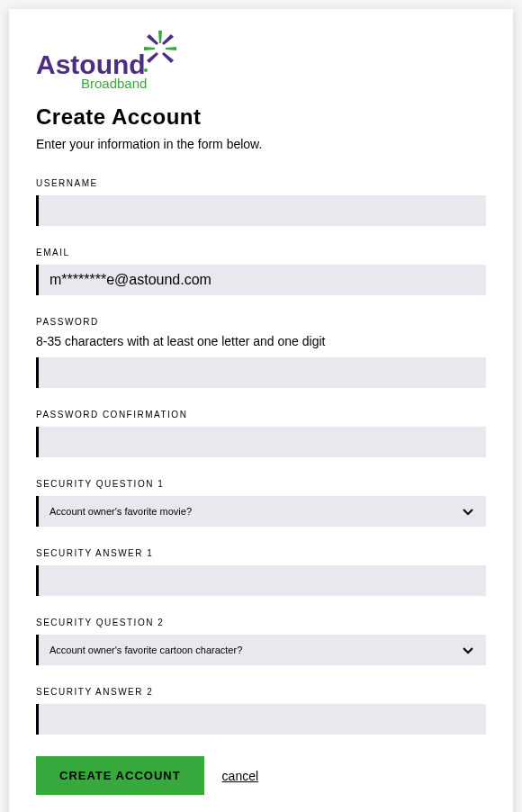  What do you see at coordinates (113, 83) in the screenshot?
I see `logo-sub-text: Broadband` at bounding box center [113, 83].